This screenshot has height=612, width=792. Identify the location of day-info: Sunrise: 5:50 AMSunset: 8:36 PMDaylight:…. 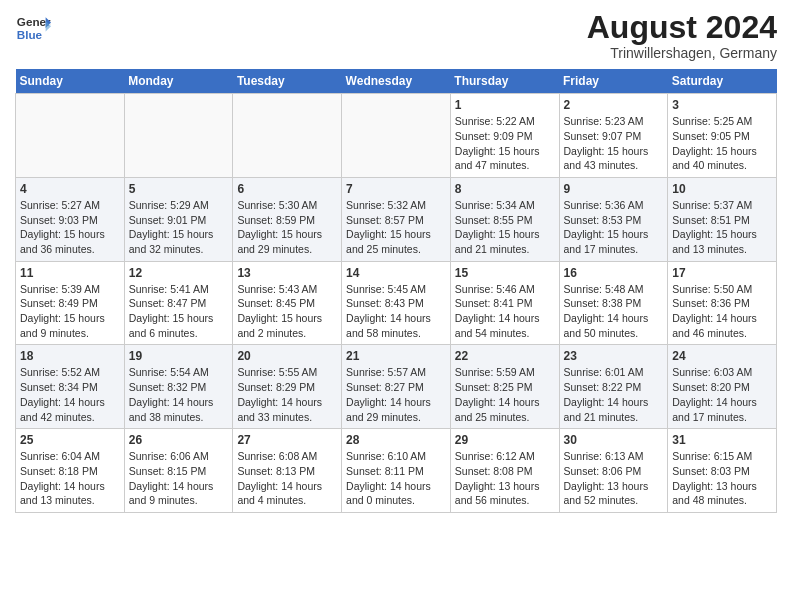
(722, 312).